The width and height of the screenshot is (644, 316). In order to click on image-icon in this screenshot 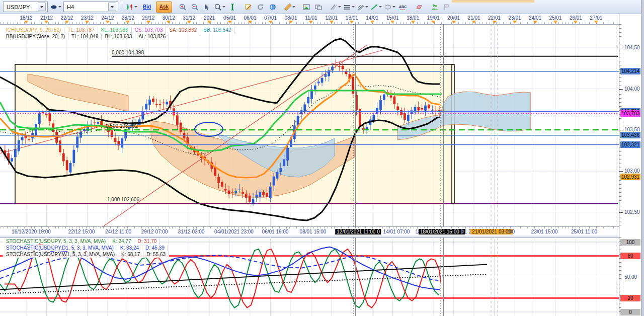, I will do `click(306, 7)`.